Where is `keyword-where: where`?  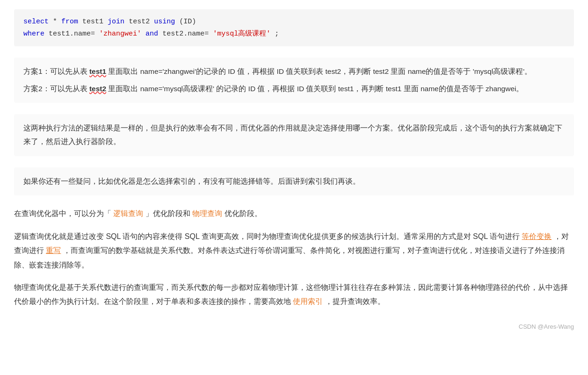
keyword-where: where is located at coordinates (34, 34).